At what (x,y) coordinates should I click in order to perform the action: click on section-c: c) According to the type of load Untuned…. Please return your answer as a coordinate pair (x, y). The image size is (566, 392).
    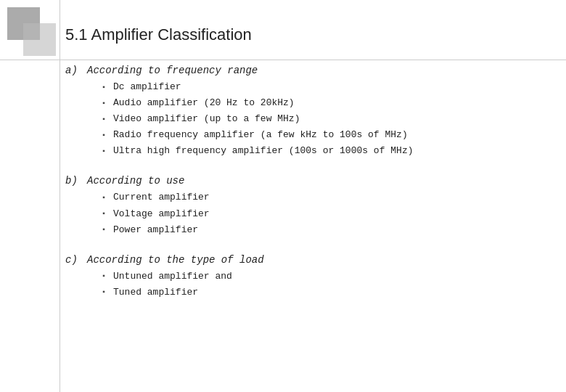
    Looking at the image, I should click on (308, 277).